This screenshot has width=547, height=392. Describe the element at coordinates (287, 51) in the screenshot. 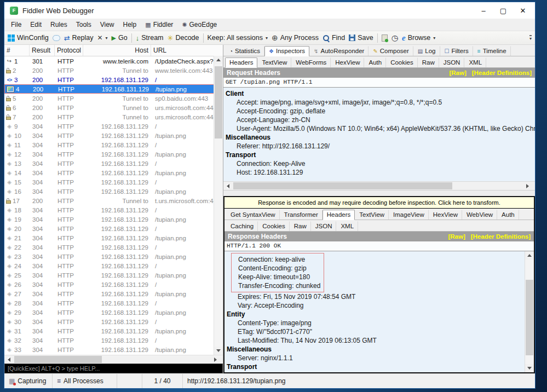

I see `tab-inspectors: ❖Inspectors` at that location.